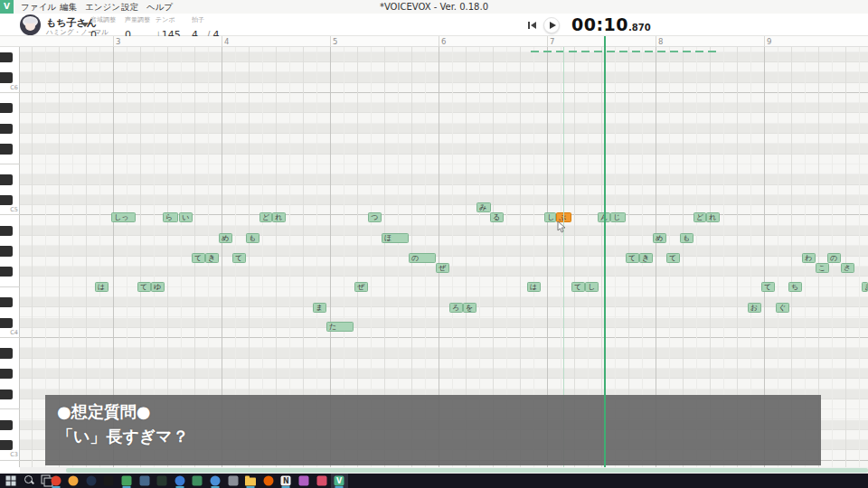  What do you see at coordinates (456, 307) in the screenshot?
I see `note: ろ` at bounding box center [456, 307].